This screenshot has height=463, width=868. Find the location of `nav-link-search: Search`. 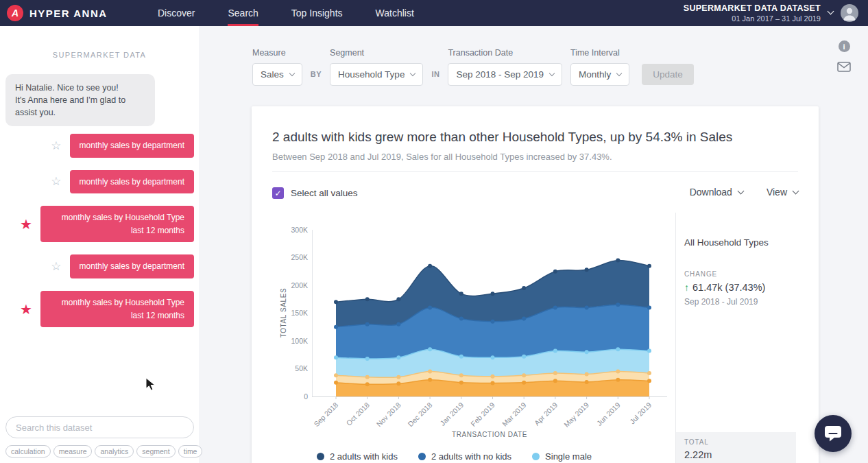

nav-link-search: Search is located at coordinates (243, 13).